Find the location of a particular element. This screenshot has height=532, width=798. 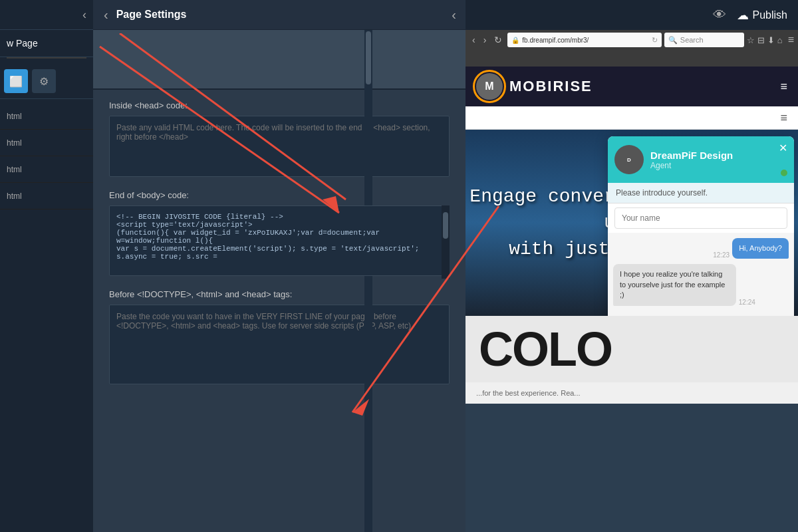

hero-area: Engage conversation with your users with… is located at coordinates (632, 223).